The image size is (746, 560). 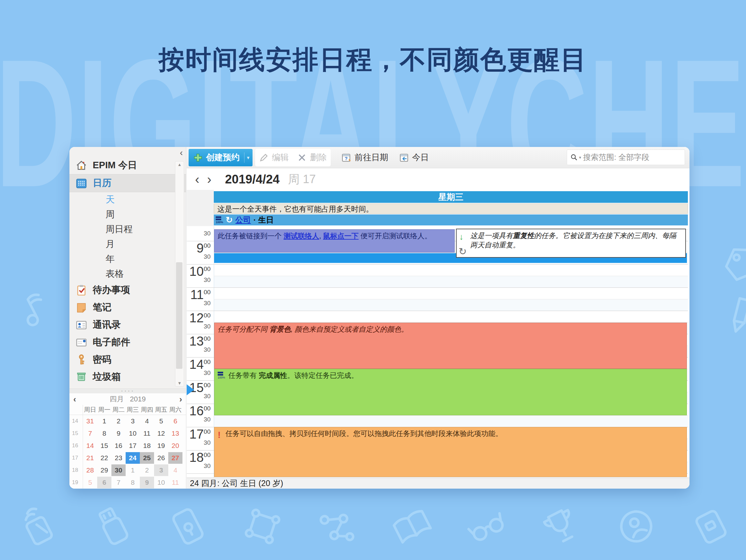 What do you see at coordinates (181, 399) in the screenshot?
I see `next-month-icon: ›` at bounding box center [181, 399].